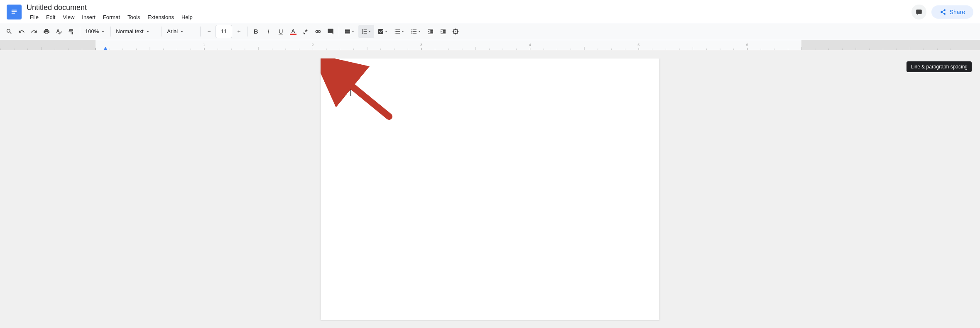 Image resolution: width=980 pixels, height=328 pixels. I want to click on redo-button, so click(34, 32).